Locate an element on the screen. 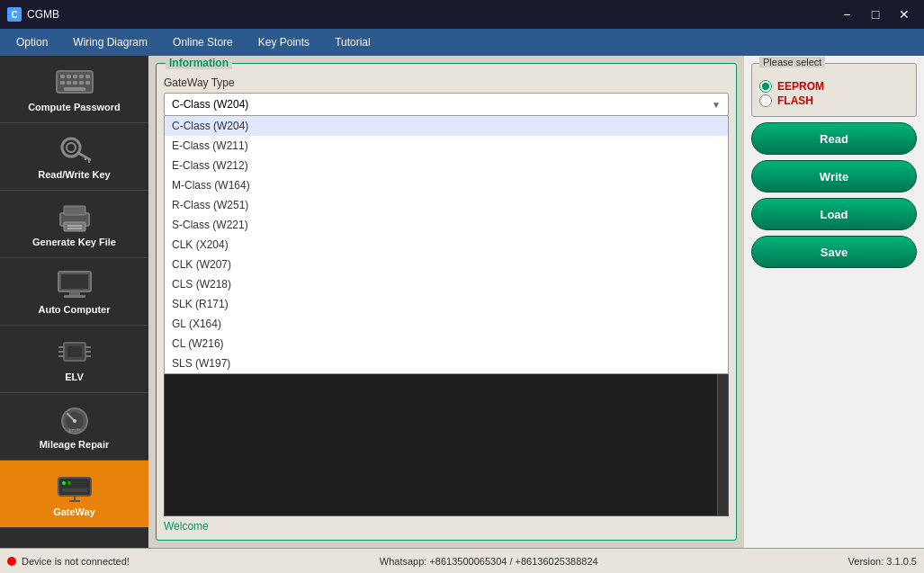  mileage-repair-label: Mileage Repair is located at coordinates (75, 444).